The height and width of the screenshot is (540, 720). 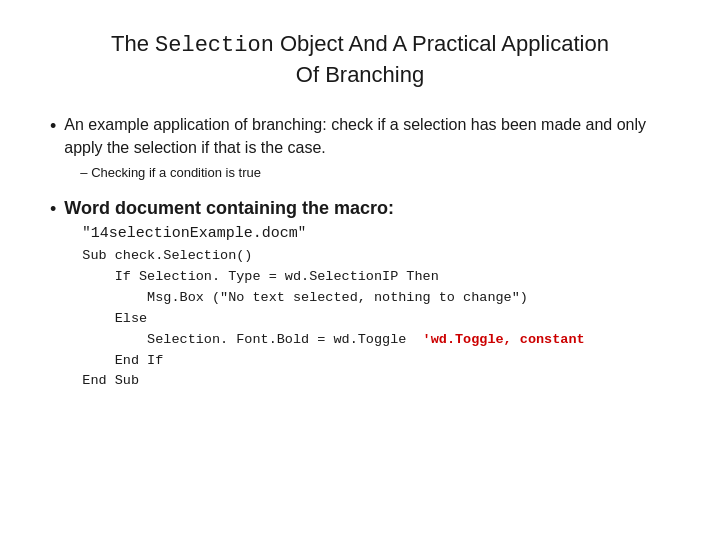 What do you see at coordinates (376, 234) in the screenshot?
I see `file-name: "14selectionExample.docm"` at bounding box center [376, 234].